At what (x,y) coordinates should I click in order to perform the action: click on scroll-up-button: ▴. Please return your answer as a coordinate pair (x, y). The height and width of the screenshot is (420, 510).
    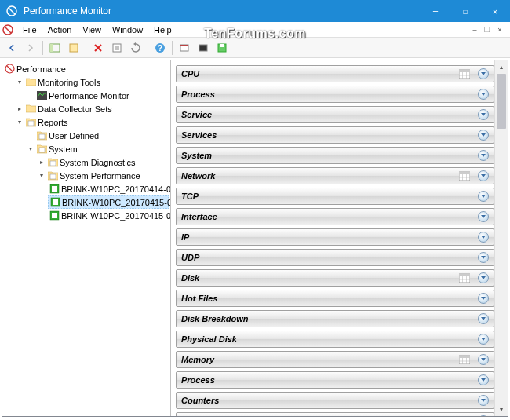
    Looking at the image, I should click on (501, 68).